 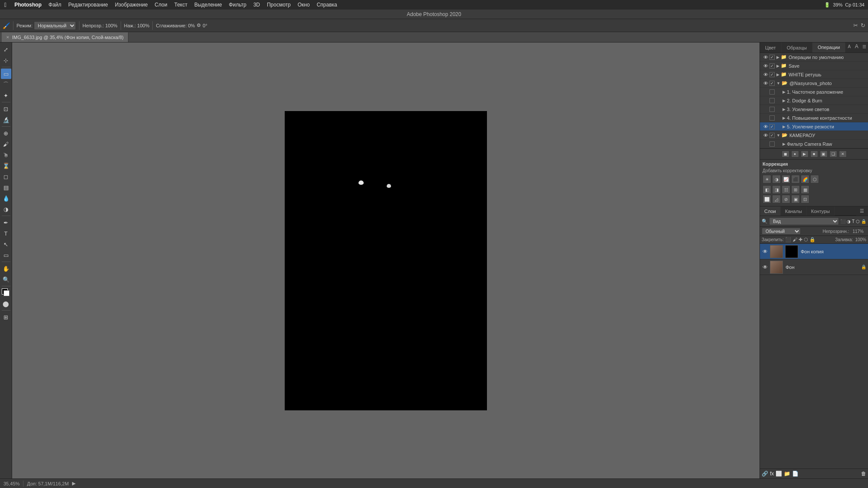 I want to click on posterize-icon: ◿, so click(x=776, y=199).